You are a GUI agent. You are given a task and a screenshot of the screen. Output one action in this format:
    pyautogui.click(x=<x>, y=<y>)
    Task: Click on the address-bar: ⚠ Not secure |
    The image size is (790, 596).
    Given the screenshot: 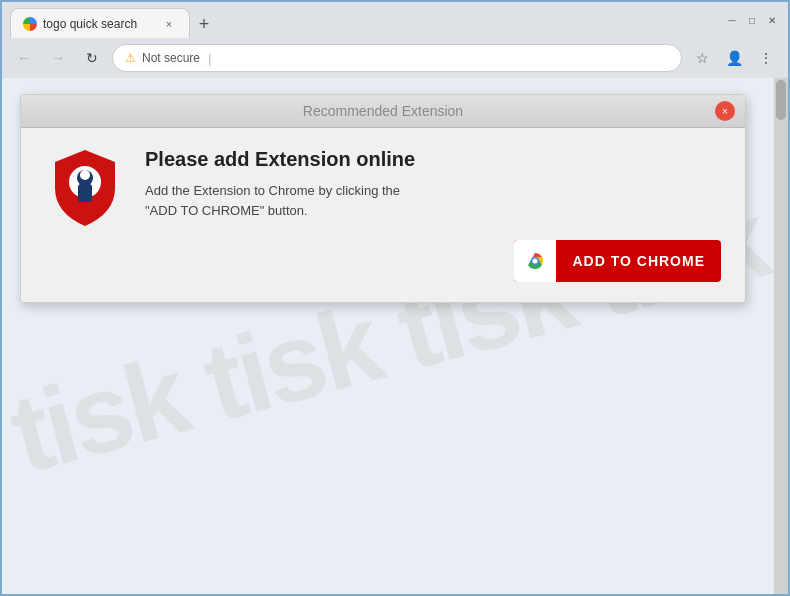 What is the action you would take?
    pyautogui.click(x=397, y=58)
    